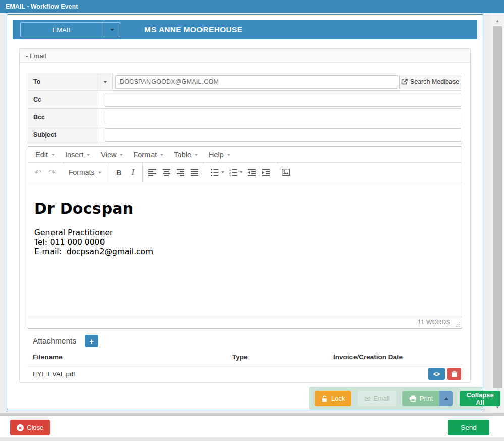 The width and height of the screenshot is (504, 441). I want to click on view-attachment-button, so click(436, 374).